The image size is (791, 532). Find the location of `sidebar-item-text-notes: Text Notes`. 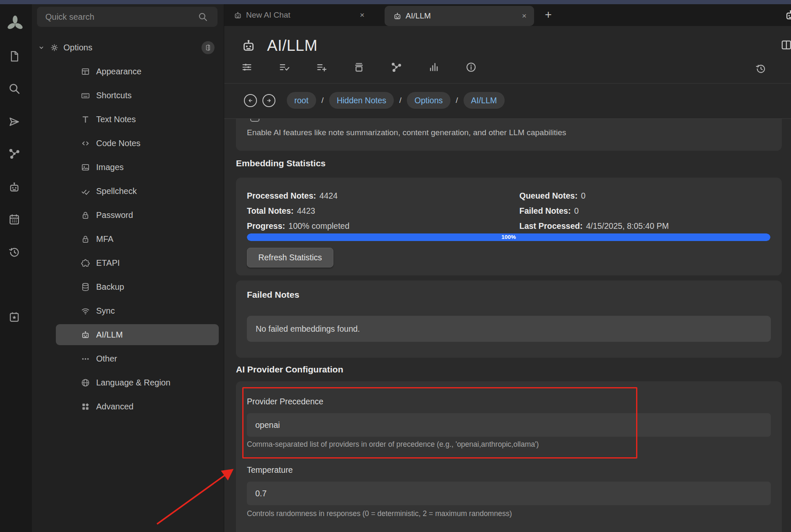

sidebar-item-text-notes: Text Notes is located at coordinates (137, 119).